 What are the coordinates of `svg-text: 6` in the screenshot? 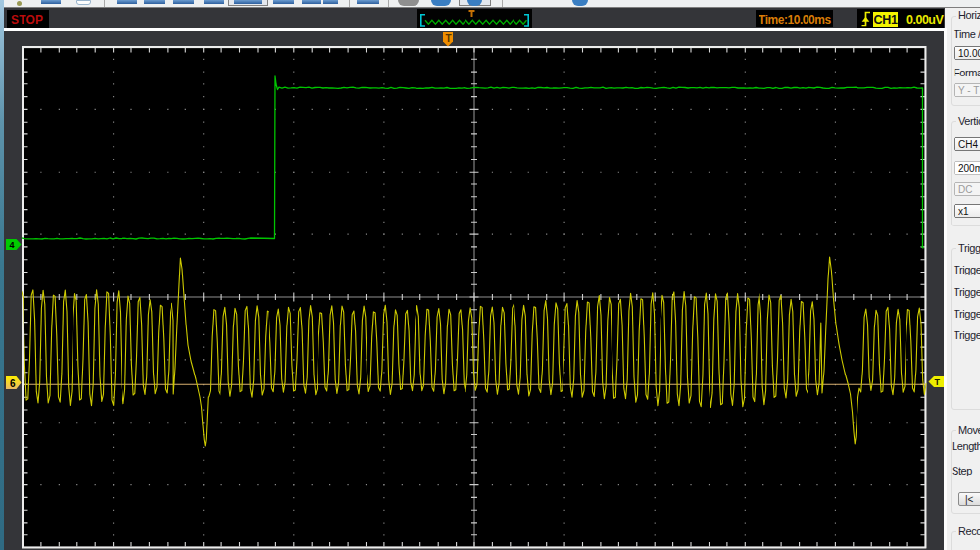 It's located at (13, 382).